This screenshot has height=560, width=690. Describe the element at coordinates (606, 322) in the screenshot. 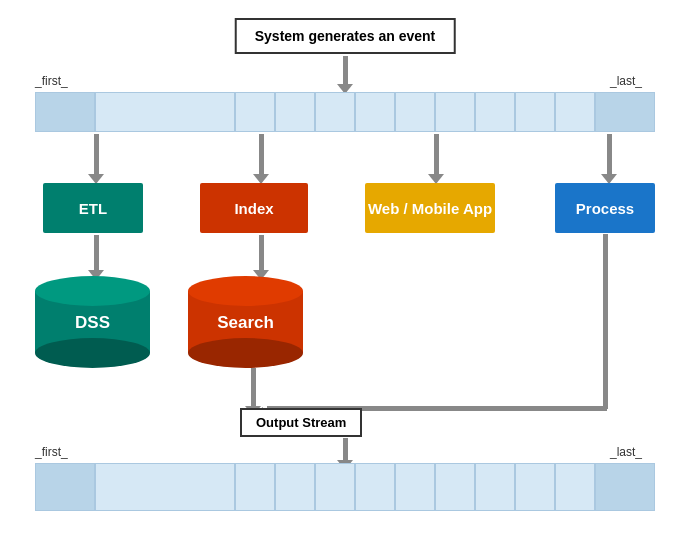

I see `process-arrow-vertical` at that location.